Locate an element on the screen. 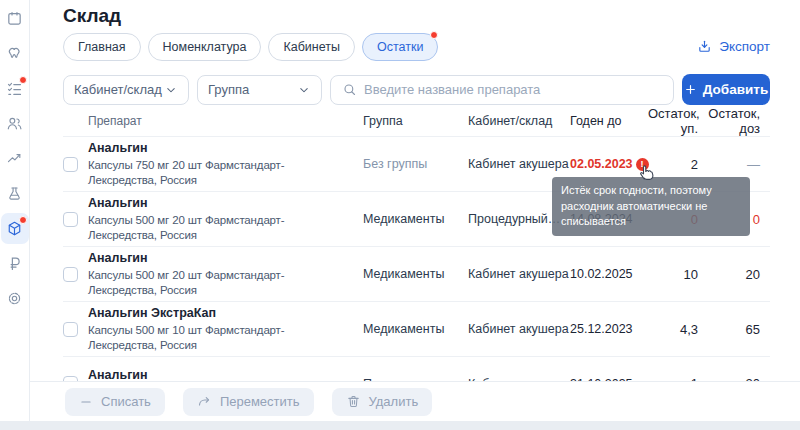 The image size is (800, 430). drug-name: Анальгин ЭкстраКап is located at coordinates (216, 313).